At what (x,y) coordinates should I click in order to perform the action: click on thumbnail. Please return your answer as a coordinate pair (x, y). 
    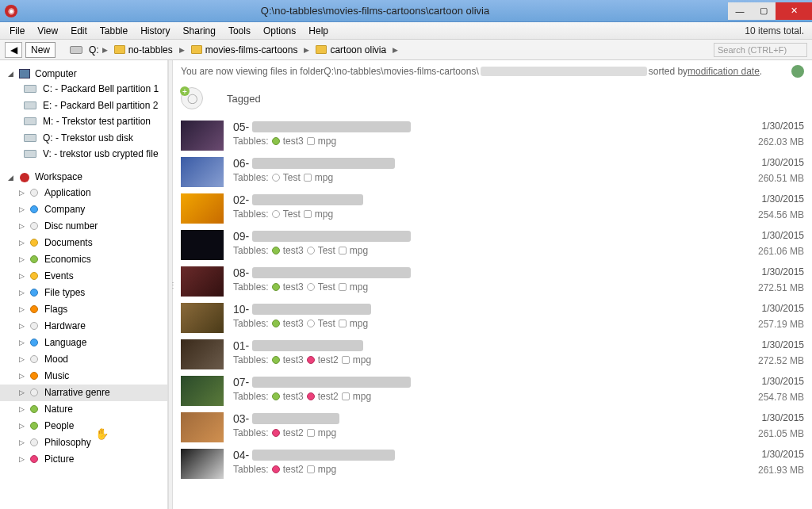
    Looking at the image, I should click on (202, 209).